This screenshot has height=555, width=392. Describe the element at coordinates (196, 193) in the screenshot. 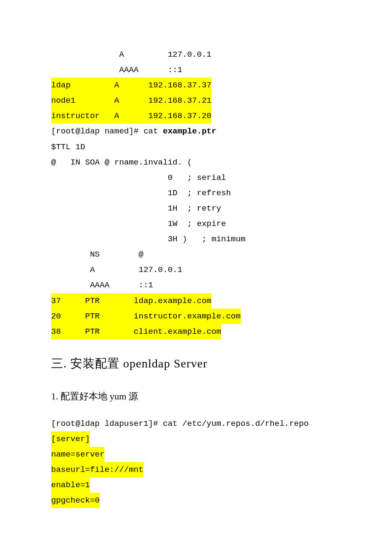

I see `soa-param: 1D ; refresh` at that location.